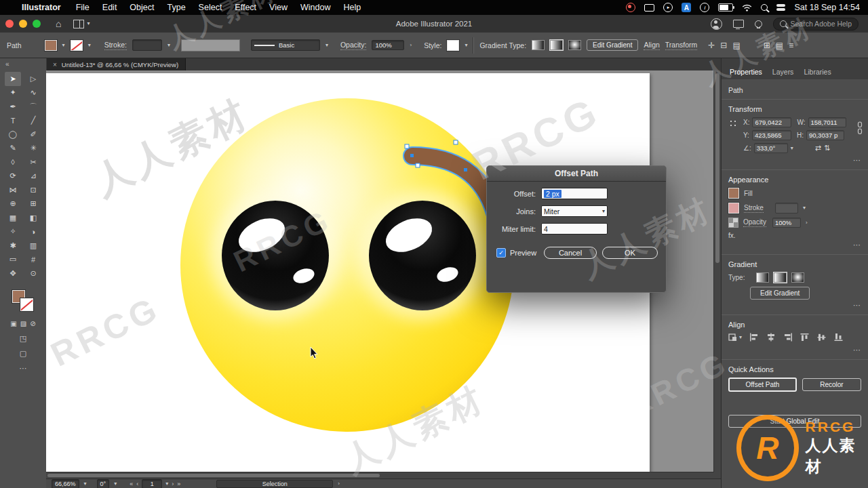  I want to click on menu-edit: Edit, so click(110, 7).